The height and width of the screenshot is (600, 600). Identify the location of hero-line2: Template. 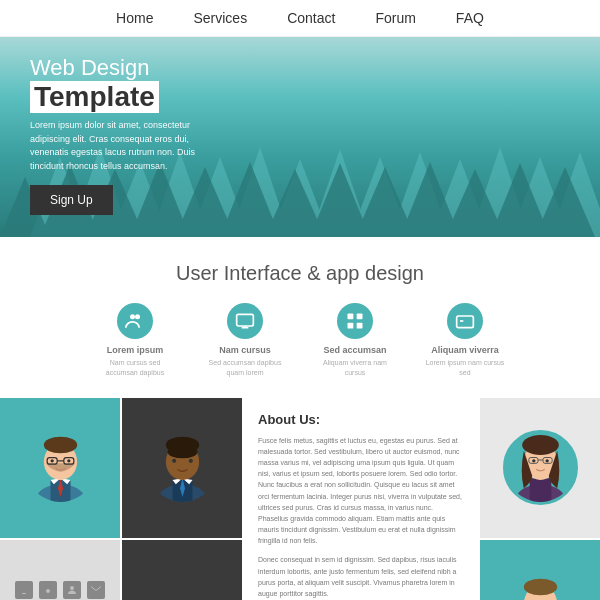
(94, 97).